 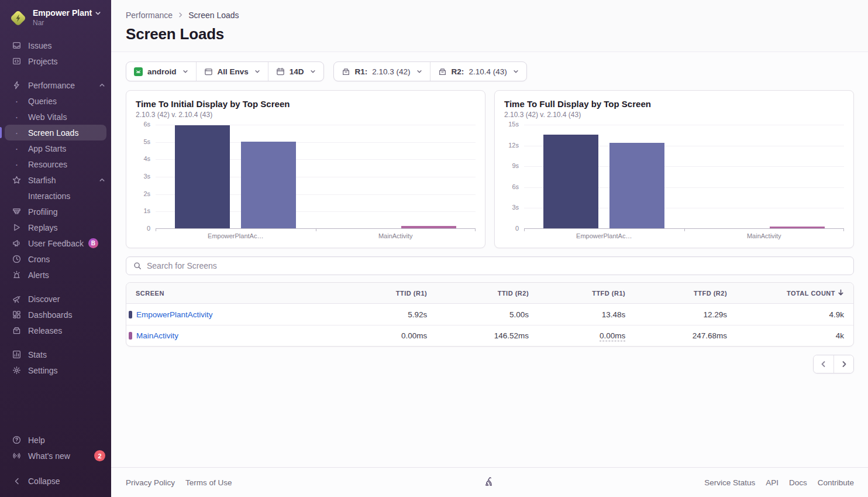 What do you see at coordinates (843, 364) in the screenshot?
I see `next-page-button` at bounding box center [843, 364].